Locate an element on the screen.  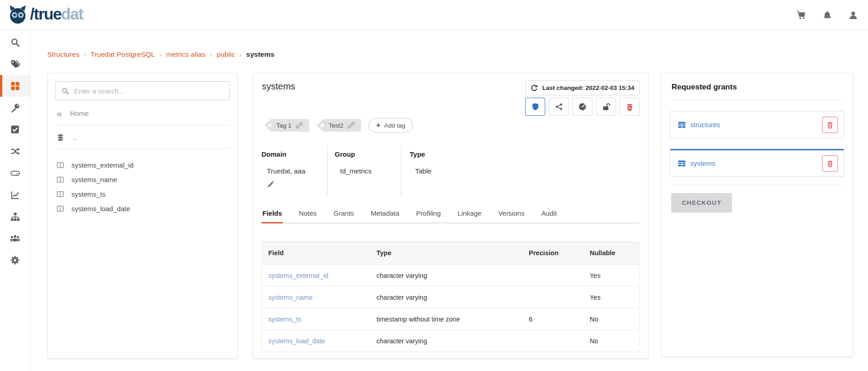
add-tag-button: + Add tag is located at coordinates (391, 125).